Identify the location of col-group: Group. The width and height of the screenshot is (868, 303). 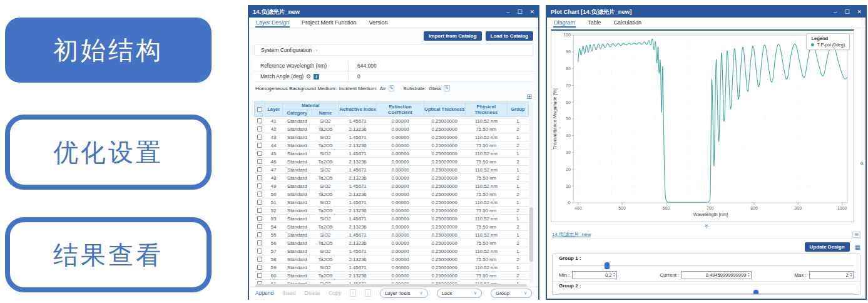
(518, 110).